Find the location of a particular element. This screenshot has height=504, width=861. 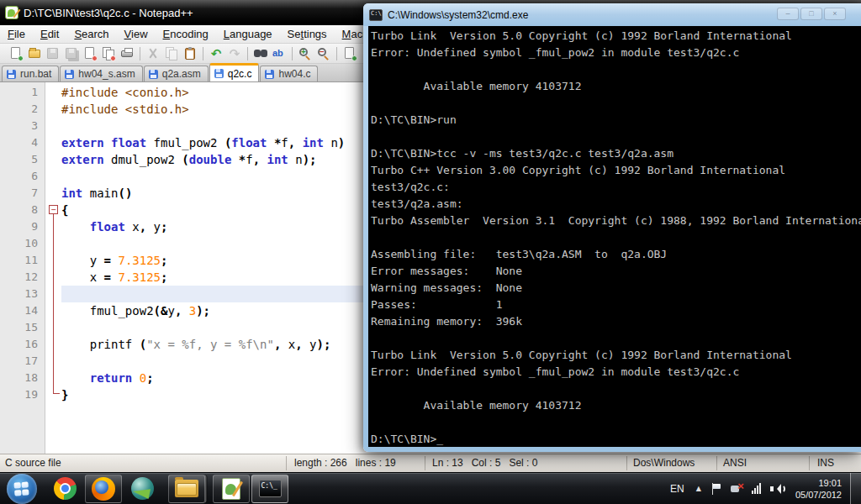

status-eol-format: Dos\Windows is located at coordinates (664, 463).